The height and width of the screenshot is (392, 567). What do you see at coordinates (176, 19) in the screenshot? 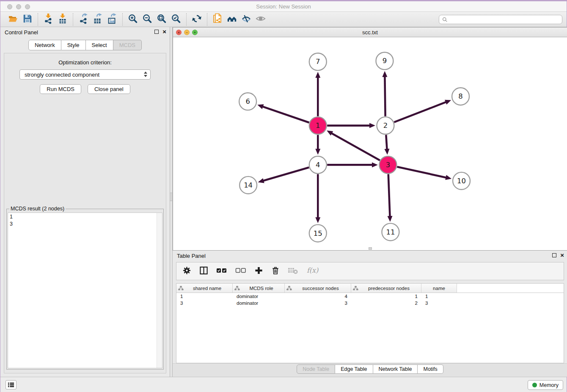
I see `zoom-selected-button` at bounding box center [176, 19].